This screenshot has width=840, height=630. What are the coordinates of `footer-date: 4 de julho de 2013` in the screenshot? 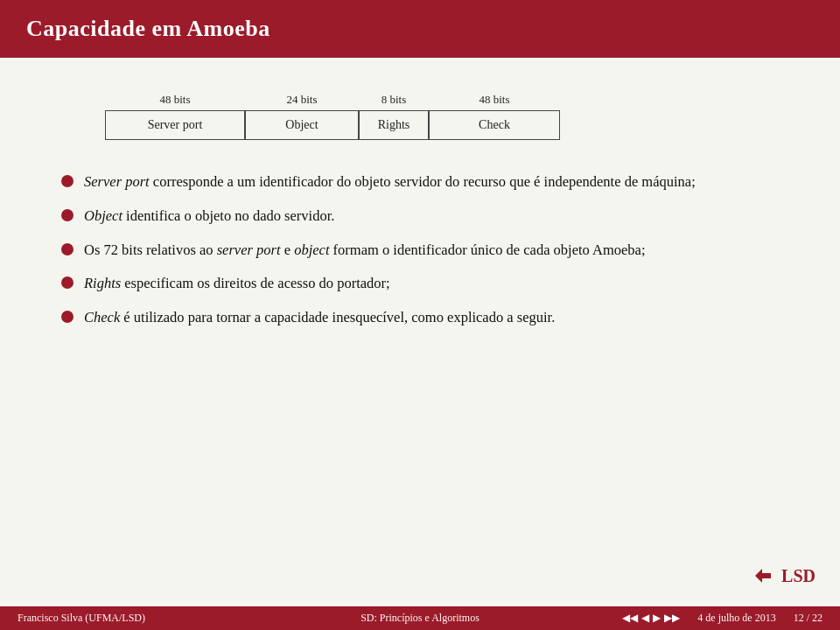 It's located at (737, 618).